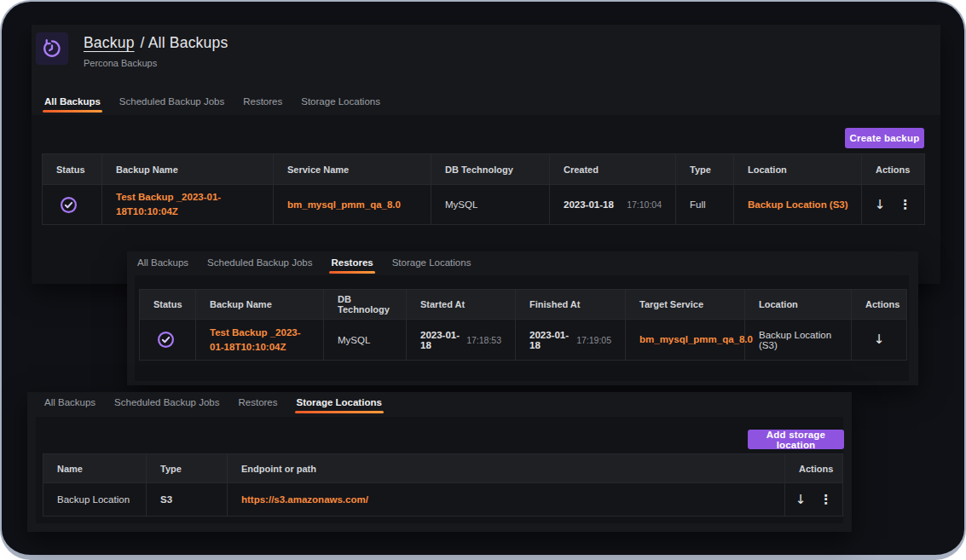 Image resolution: width=966 pixels, height=560 pixels. What do you see at coordinates (443, 485) in the screenshot?
I see `storage-locations-table: Name Type Endpoint or path Actions Backu…` at bounding box center [443, 485].